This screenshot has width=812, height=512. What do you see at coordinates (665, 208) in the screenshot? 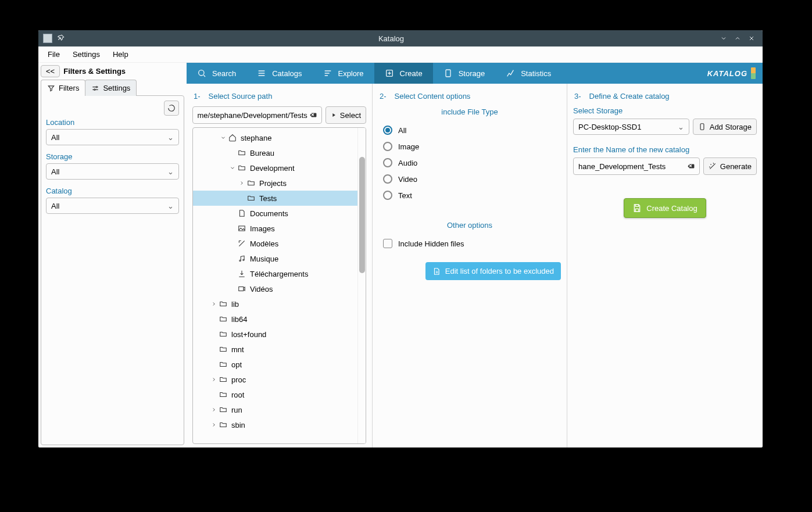
I see `create-catalog-button: Create Catalog` at bounding box center [665, 208].